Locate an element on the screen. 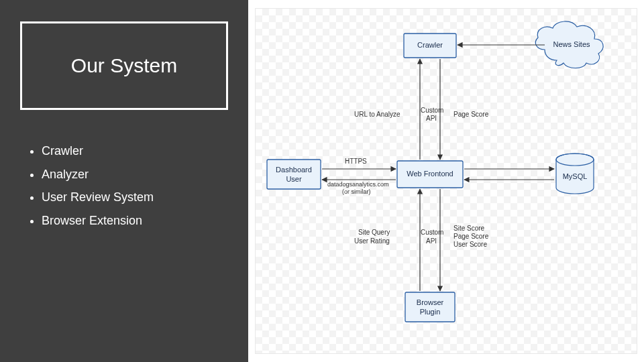 Image resolution: width=644 pixels, height=362 pixels. page-score2-label: Page Score is located at coordinates (471, 236).